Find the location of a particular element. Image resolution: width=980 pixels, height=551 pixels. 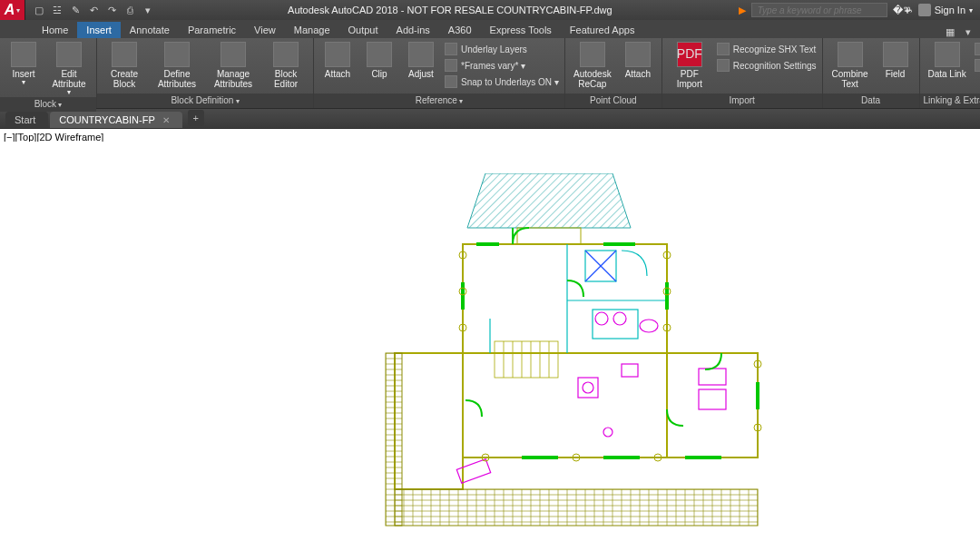

panel-block-definition: Create BlockDefine AttributesManage Attr… is located at coordinates (205, 73).